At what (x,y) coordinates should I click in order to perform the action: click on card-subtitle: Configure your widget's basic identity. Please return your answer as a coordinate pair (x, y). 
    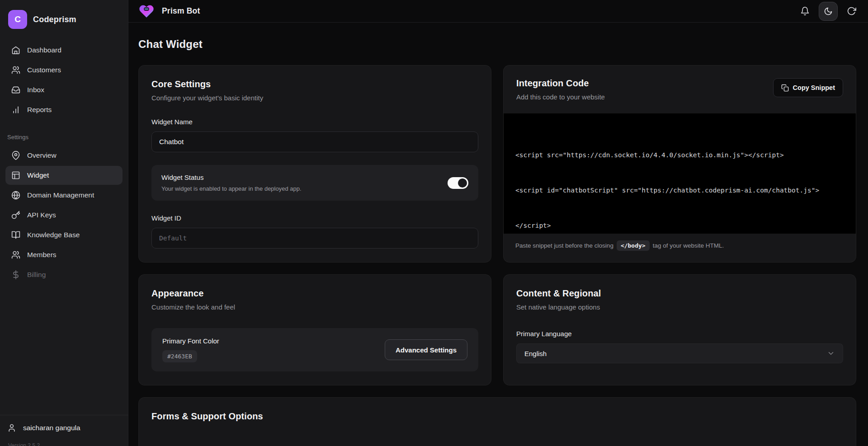
    Looking at the image, I should click on (315, 98).